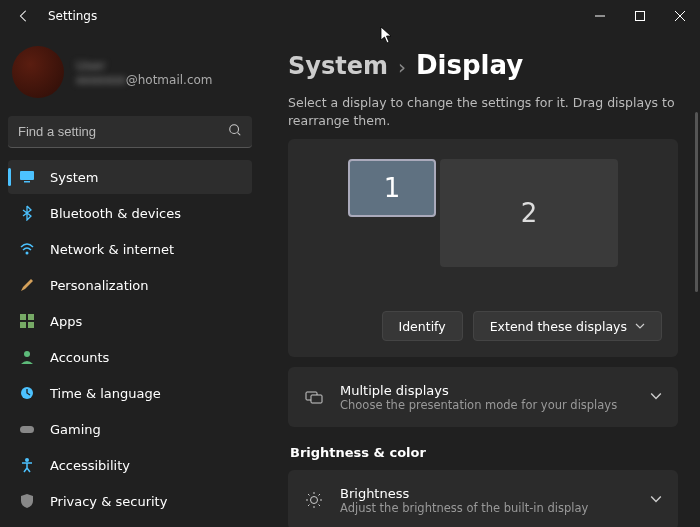 The width and height of the screenshot is (700, 527). What do you see at coordinates (74, 178) in the screenshot?
I see `nav-label: System` at bounding box center [74, 178].